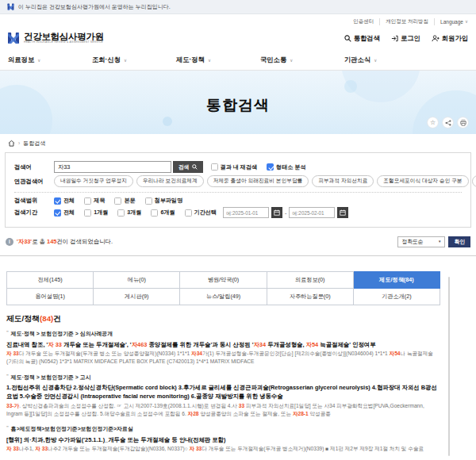 This screenshot has width=476, height=460. I want to click on print-button, so click(463, 122).